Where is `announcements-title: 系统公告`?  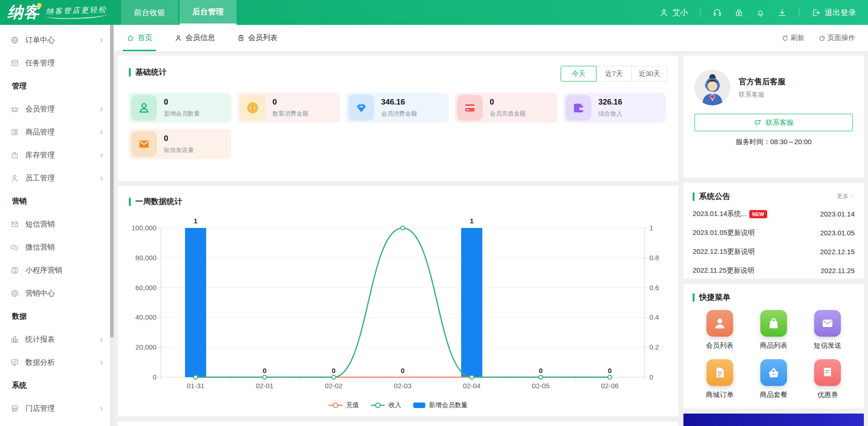
announcements-title: 系统公告 is located at coordinates (712, 196).